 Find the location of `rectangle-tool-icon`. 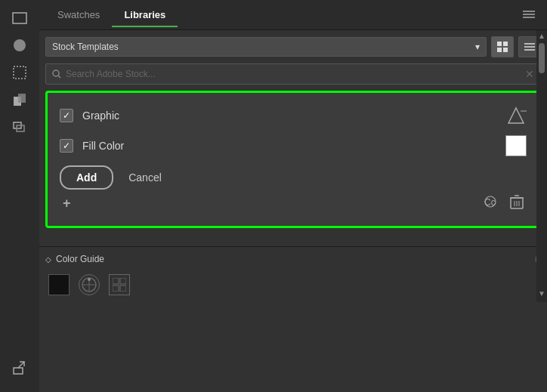

rectangle-tool-icon is located at coordinates (20, 18).